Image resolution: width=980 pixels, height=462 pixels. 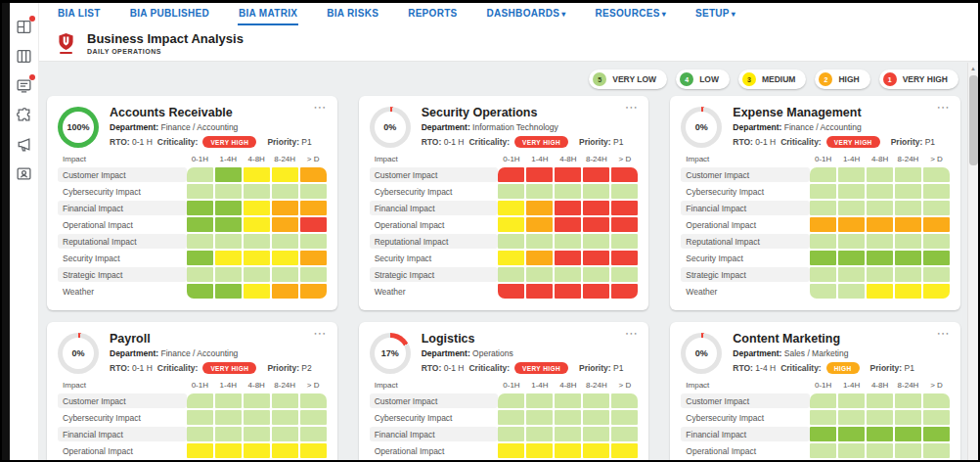 What do you see at coordinates (628, 79) in the screenshot?
I see `legend-pill-very-low: 5VERY LOW` at bounding box center [628, 79].